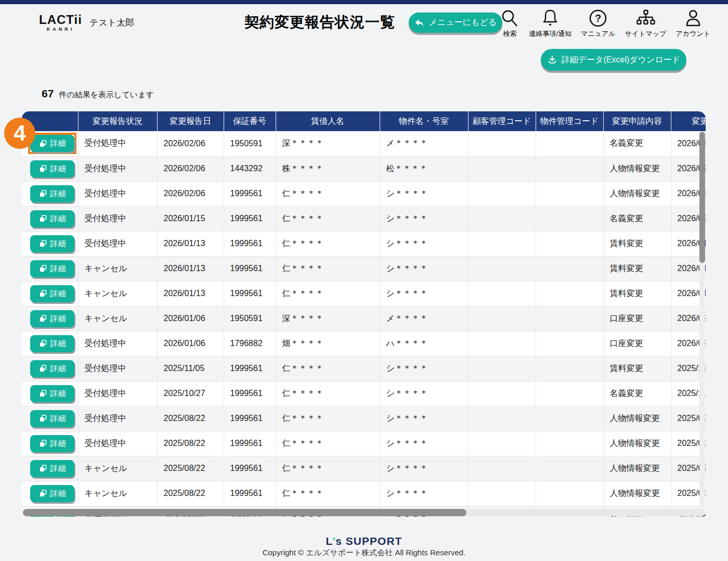  Describe the element at coordinates (60, 29) in the screenshot. I see `logo-sub-text: KANRI` at that location.